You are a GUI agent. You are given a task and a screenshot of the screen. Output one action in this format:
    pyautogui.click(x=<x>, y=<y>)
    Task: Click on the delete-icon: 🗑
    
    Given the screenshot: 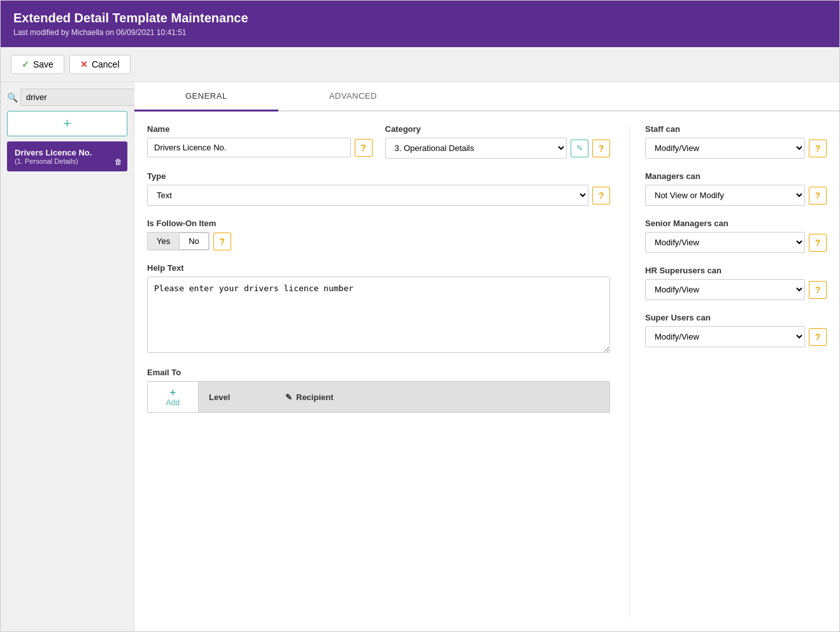 What is the action you would take?
    pyautogui.click(x=118, y=162)
    